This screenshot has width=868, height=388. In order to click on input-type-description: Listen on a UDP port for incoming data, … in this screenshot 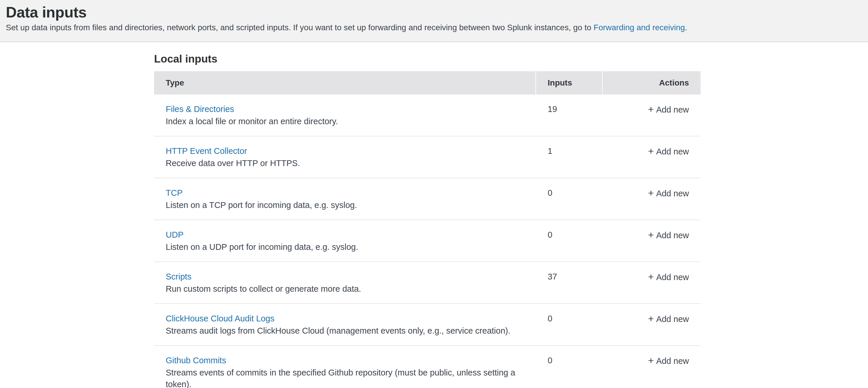, I will do `click(345, 247)`.